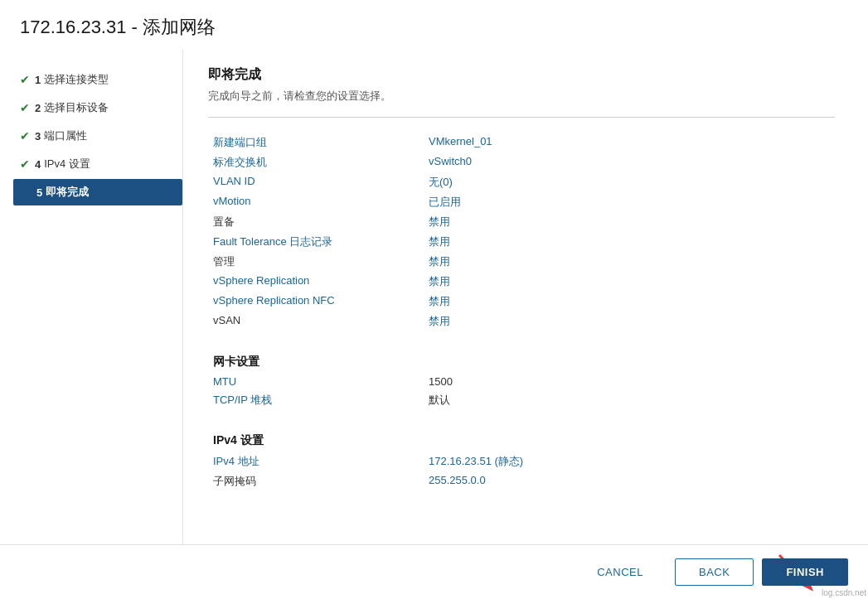 The height and width of the screenshot is (599, 868). Describe the element at coordinates (38, 80) in the screenshot. I see `step-number: 1` at that location.